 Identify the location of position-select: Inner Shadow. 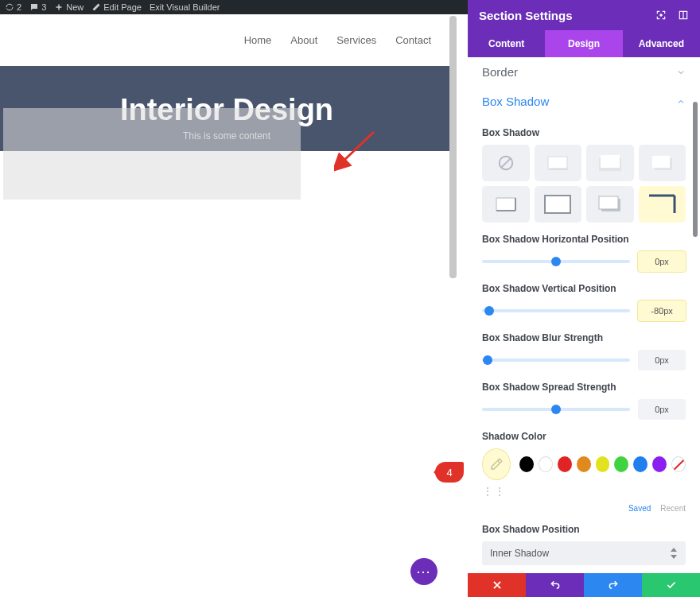
(584, 553).